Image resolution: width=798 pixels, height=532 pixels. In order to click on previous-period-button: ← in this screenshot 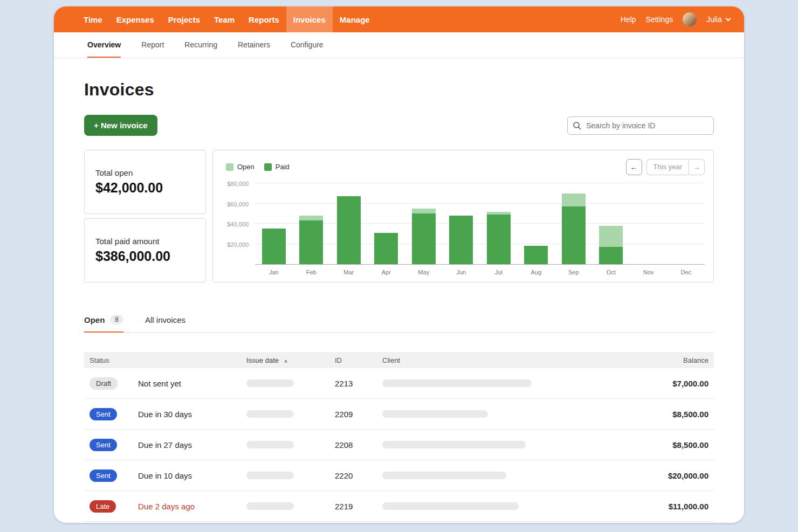, I will do `click(634, 167)`.